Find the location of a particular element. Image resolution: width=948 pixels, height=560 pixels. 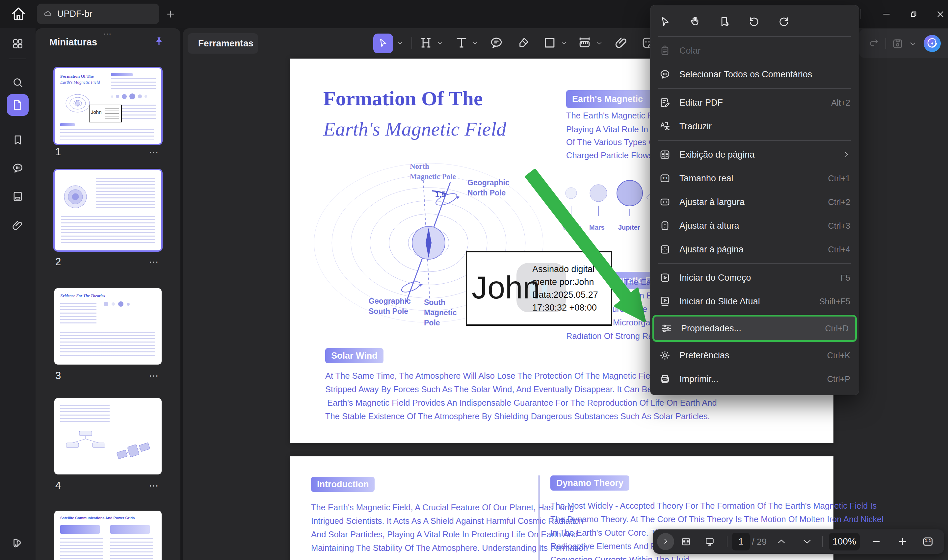

clipboard-icon is located at coordinates (665, 51).